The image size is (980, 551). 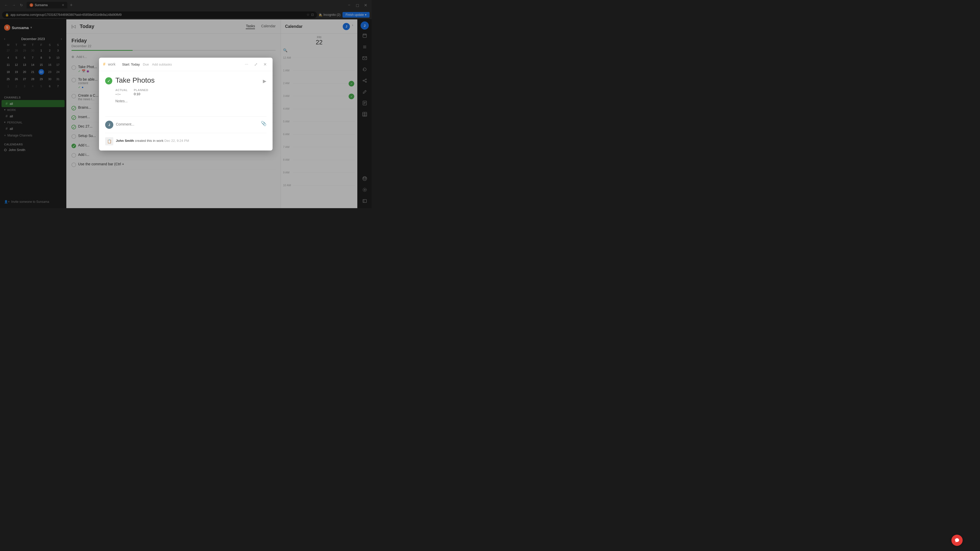 I want to click on modal-title-row: ✓ Take Photos ▶, so click(x=186, y=81).